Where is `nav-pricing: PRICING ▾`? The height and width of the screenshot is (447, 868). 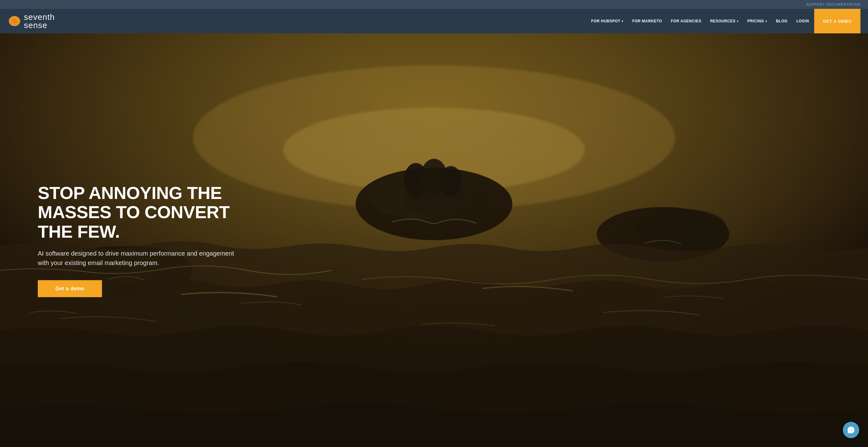
nav-pricing: PRICING ▾ is located at coordinates (757, 21).